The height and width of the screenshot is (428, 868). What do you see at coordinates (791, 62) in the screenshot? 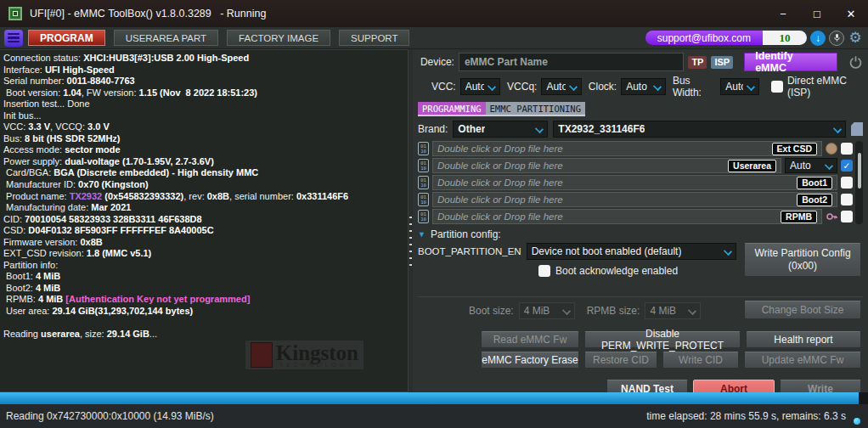
I see `identify-emmc-button: Identify eMMC` at bounding box center [791, 62].